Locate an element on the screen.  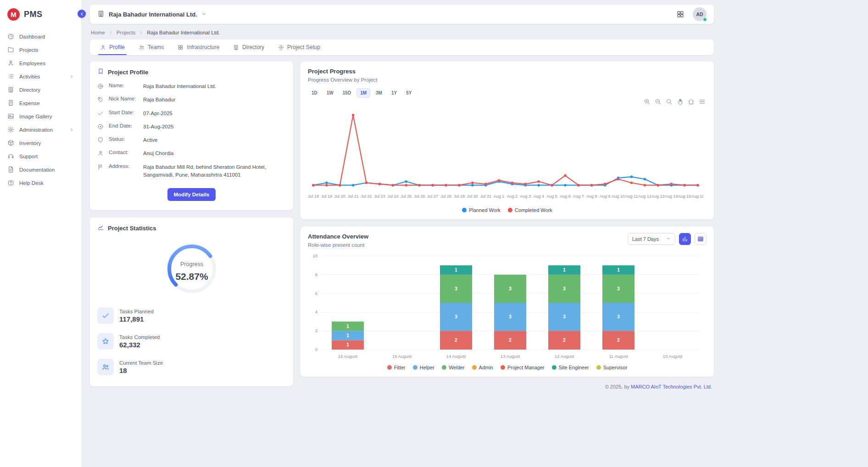
svg-text: Jul 19 is located at coordinates (327, 196).